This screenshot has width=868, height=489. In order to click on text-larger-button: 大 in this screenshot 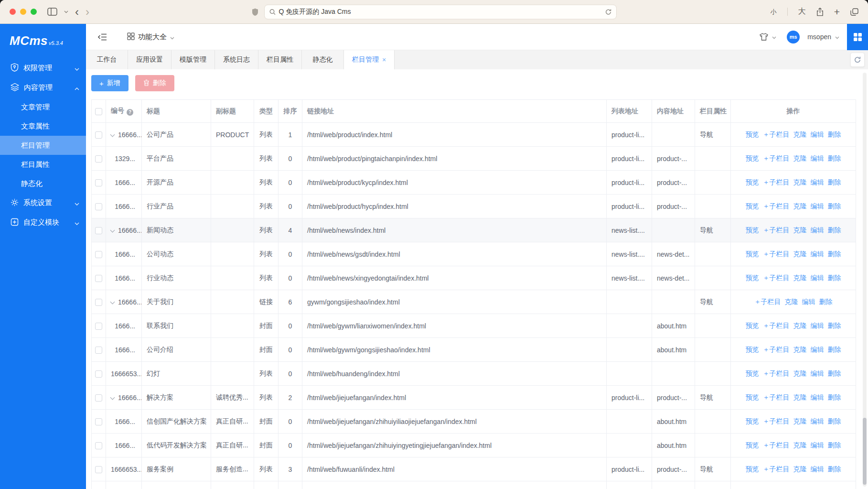, I will do `click(802, 11)`.